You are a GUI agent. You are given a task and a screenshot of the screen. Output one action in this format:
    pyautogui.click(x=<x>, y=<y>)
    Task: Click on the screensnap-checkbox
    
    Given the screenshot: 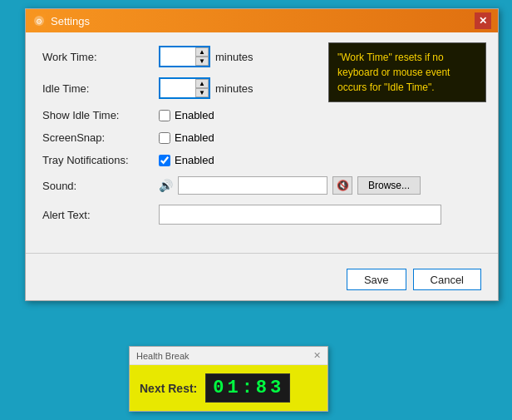 What is the action you would take?
    pyautogui.click(x=165, y=138)
    